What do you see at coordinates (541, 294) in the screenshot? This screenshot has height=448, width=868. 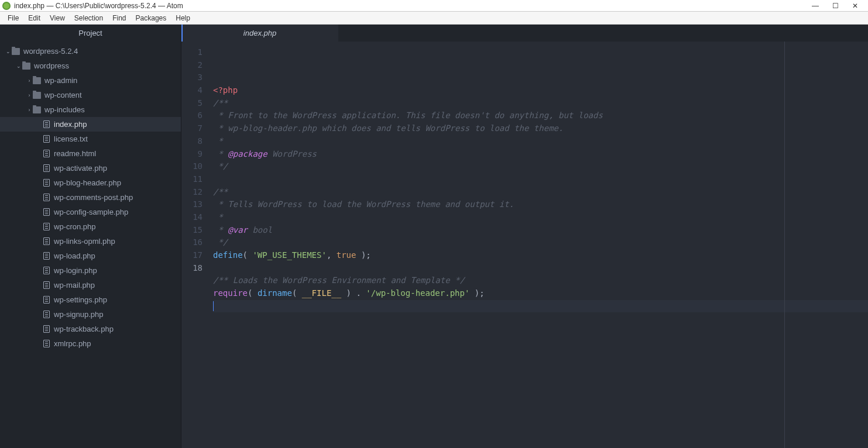 I see `code-line: require( dirname( __FILE__ ) . '/wp-blog…` at bounding box center [541, 294].